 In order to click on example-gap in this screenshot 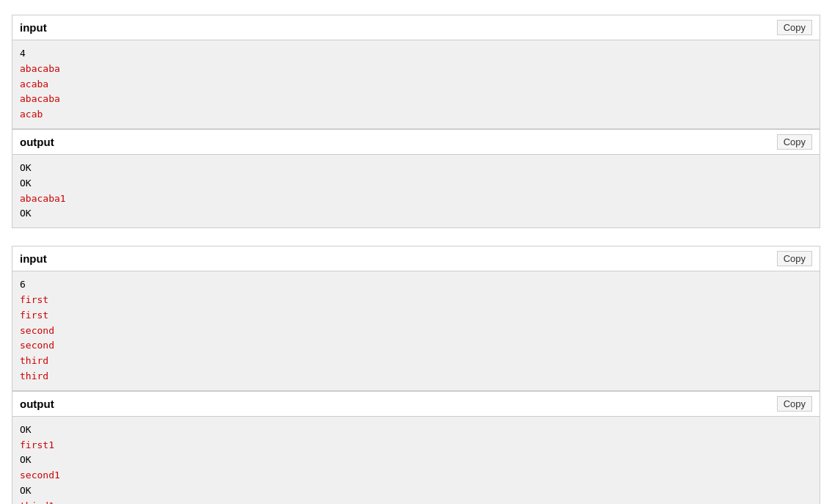, I will do `click(416, 233)`.